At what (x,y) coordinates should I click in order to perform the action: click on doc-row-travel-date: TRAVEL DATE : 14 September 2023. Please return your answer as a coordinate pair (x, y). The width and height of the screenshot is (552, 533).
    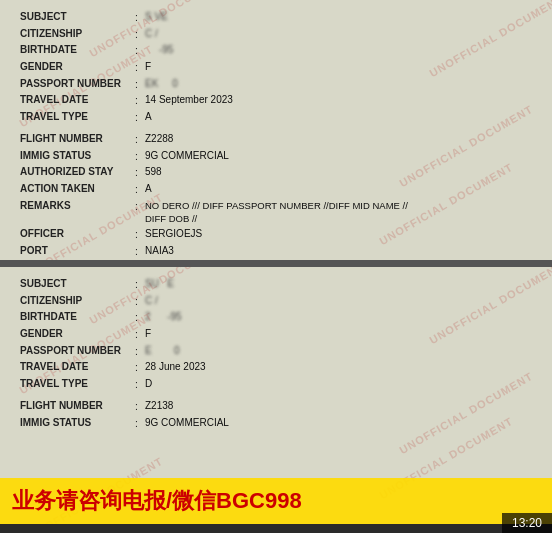
    Looking at the image, I should click on (276, 100).